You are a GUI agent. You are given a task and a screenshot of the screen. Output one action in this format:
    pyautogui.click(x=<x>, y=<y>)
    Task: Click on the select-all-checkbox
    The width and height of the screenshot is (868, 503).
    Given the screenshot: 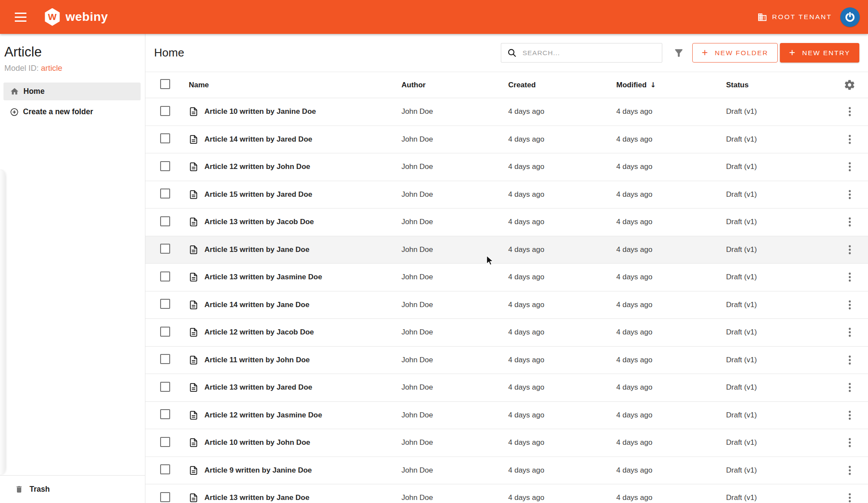 What is the action you would take?
    pyautogui.click(x=165, y=84)
    